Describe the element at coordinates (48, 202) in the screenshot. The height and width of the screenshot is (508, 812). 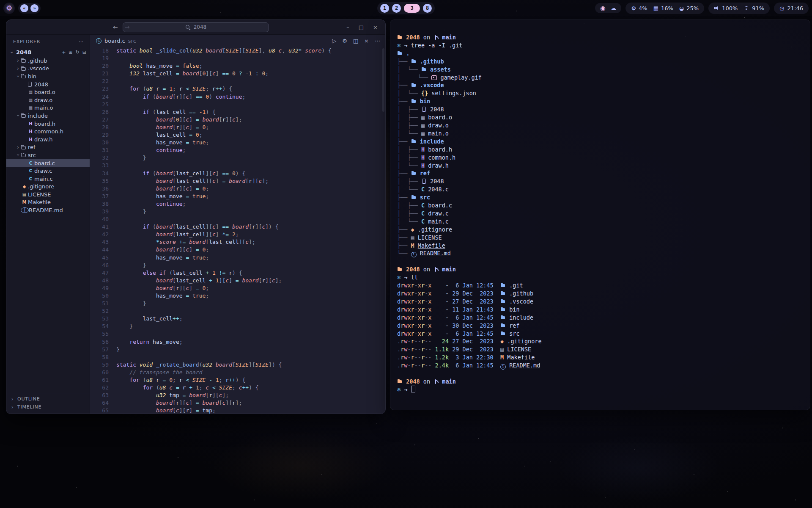
I see `tree-item-Makefile: ›MMakefile` at that location.